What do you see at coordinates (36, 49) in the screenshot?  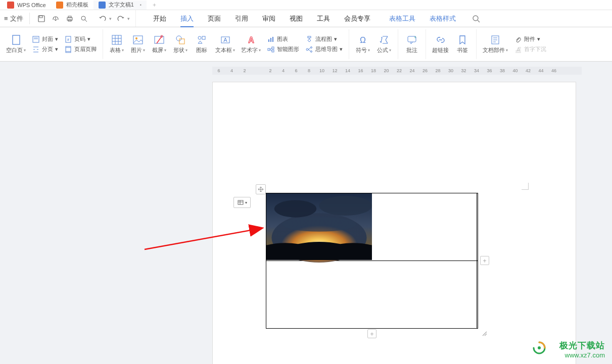 I see `page-break-icon` at bounding box center [36, 49].